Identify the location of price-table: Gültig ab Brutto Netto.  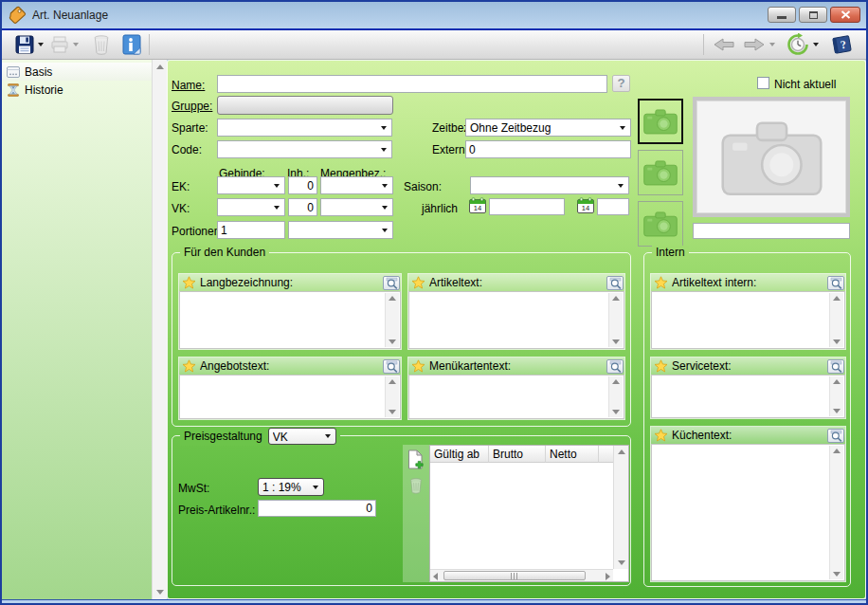
(529, 514).